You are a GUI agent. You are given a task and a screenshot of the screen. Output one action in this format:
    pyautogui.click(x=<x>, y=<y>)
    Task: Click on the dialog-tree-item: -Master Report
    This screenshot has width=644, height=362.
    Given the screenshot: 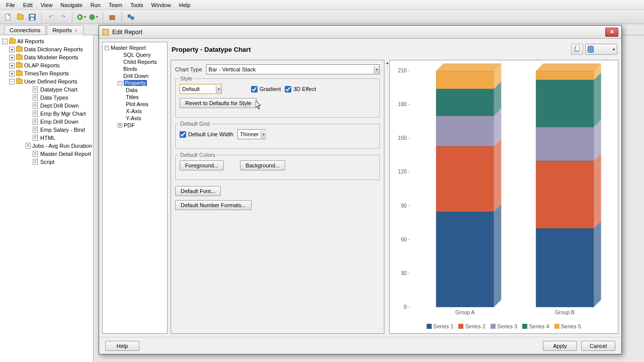 What is the action you would take?
    pyautogui.click(x=135, y=48)
    